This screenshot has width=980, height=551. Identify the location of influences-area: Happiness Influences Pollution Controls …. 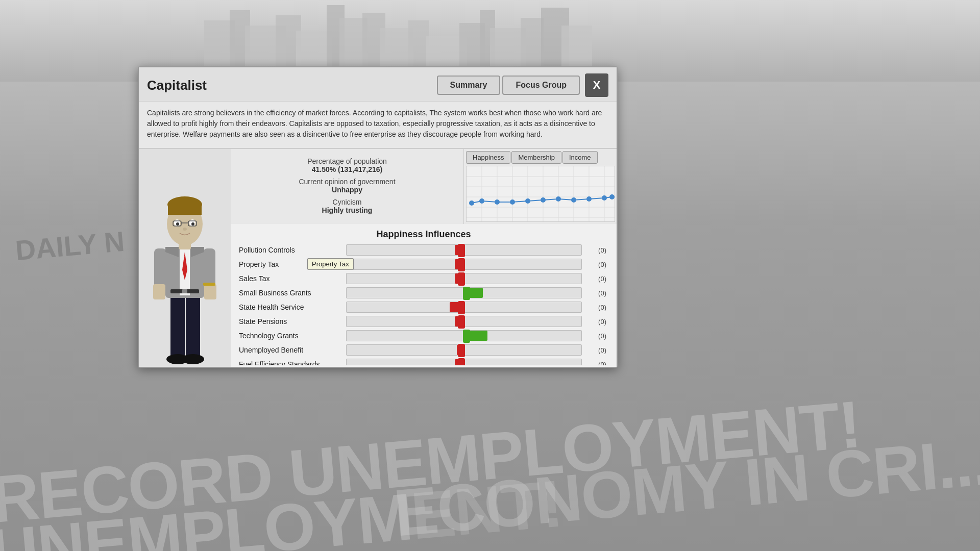
(424, 295).